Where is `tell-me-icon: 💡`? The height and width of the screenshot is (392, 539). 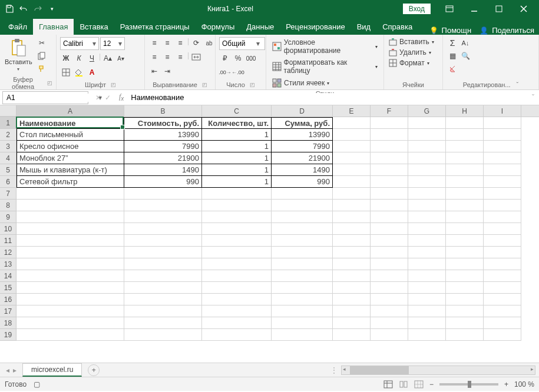
tell-me-icon: 💡 is located at coordinates (434, 31).